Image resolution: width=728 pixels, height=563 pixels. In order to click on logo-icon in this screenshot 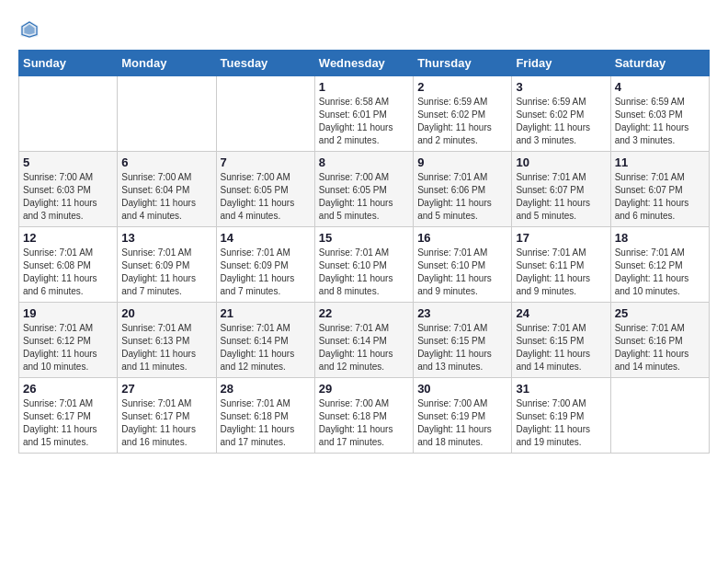, I will do `click(29, 29)`.